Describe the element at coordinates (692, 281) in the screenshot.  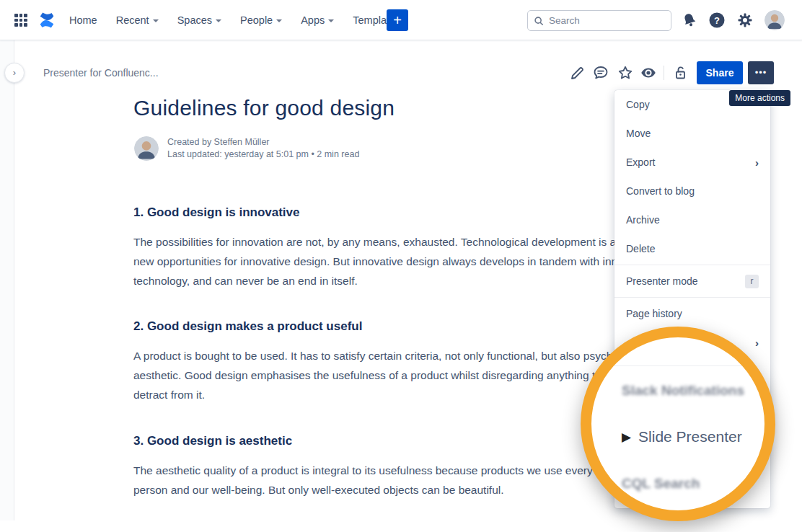
I see `menu-item-presenter-mode: Presenter moder` at that location.